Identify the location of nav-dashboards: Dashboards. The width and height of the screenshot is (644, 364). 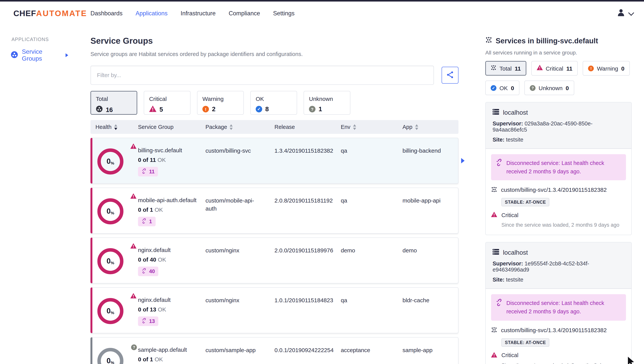
(106, 14).